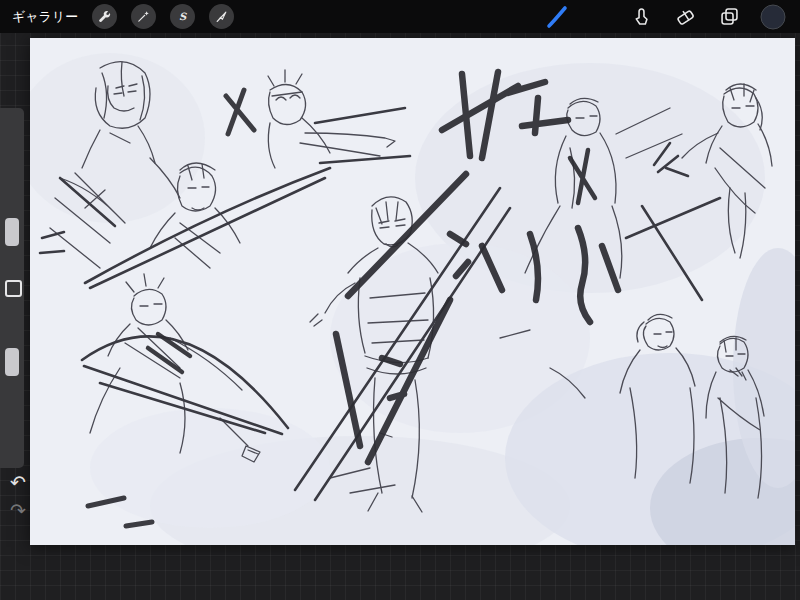 Image resolution: width=800 pixels, height=600 pixels. What do you see at coordinates (104, 16) in the screenshot?
I see `wrench-icon` at bounding box center [104, 16].